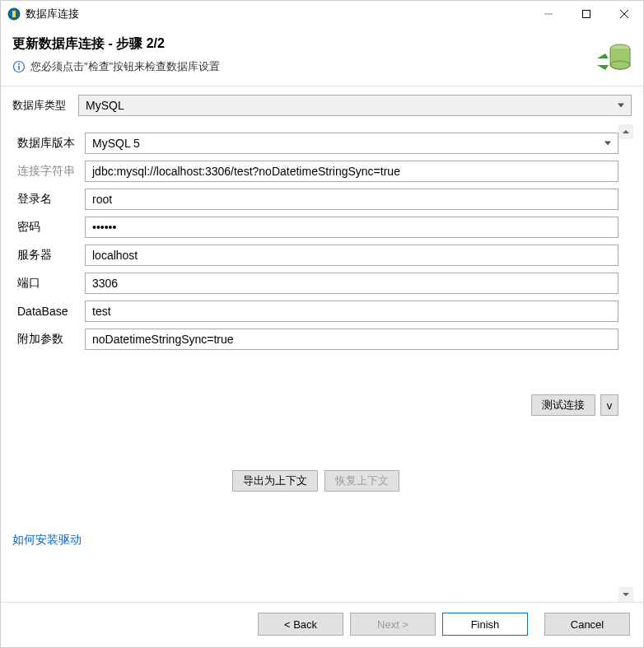  Describe the element at coordinates (315, 405) in the screenshot. I see `test-row: 测试连接 v` at that location.